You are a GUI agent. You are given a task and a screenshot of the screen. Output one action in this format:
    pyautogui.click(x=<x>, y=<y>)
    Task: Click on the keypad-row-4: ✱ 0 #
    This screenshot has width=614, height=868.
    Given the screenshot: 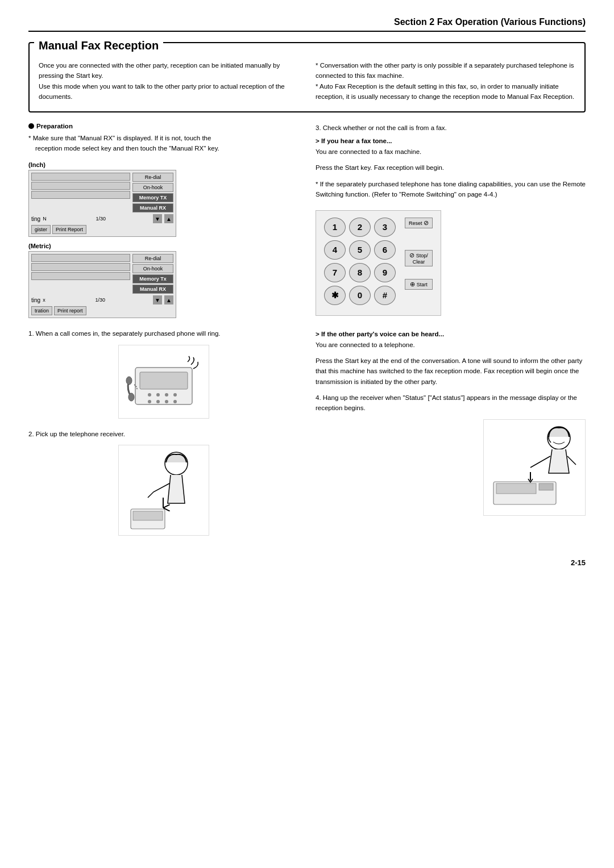 What is the action you would take?
    pyautogui.click(x=360, y=295)
    